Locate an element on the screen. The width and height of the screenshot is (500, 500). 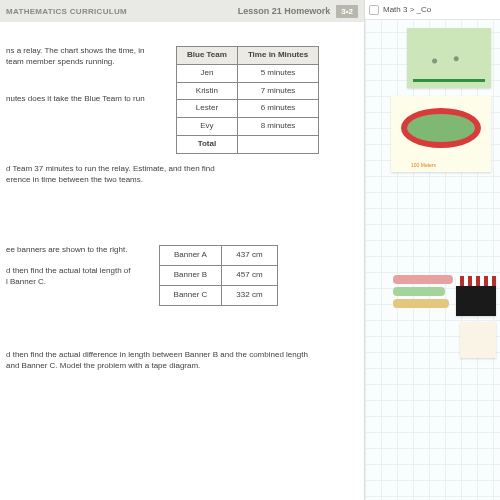
q2-line: erence in time between the two teams. is located at coordinates (146, 180).